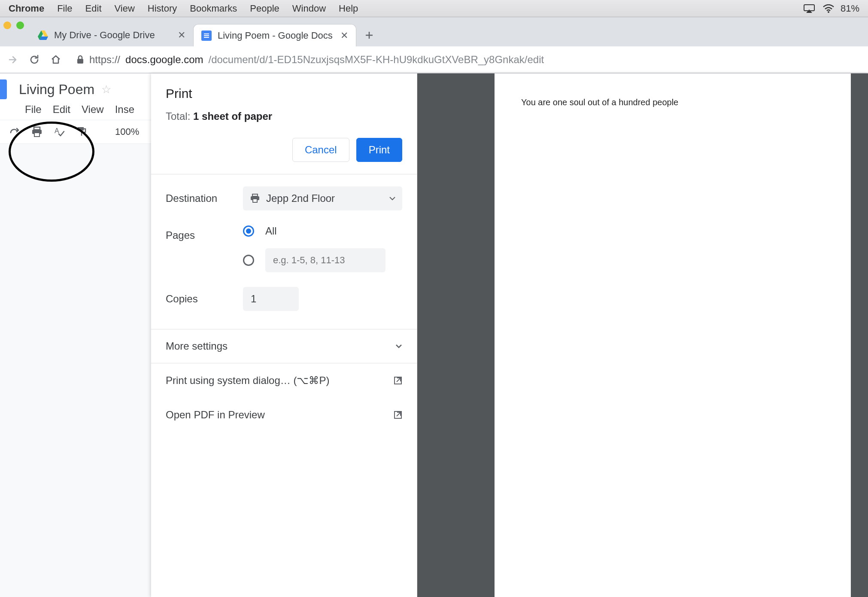 Image resolution: width=868 pixels, height=597 pixels. I want to click on menubar-history: History, so click(162, 9).